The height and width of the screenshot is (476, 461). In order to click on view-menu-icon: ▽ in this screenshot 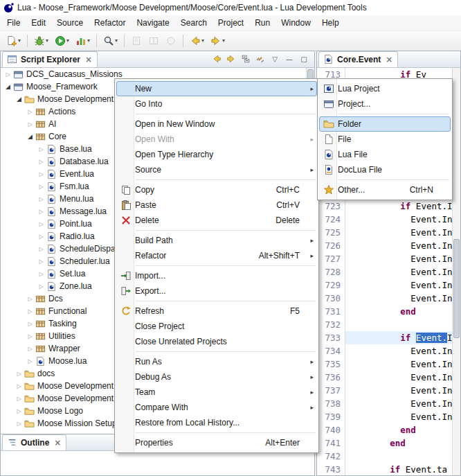, I will do `click(275, 59)`.